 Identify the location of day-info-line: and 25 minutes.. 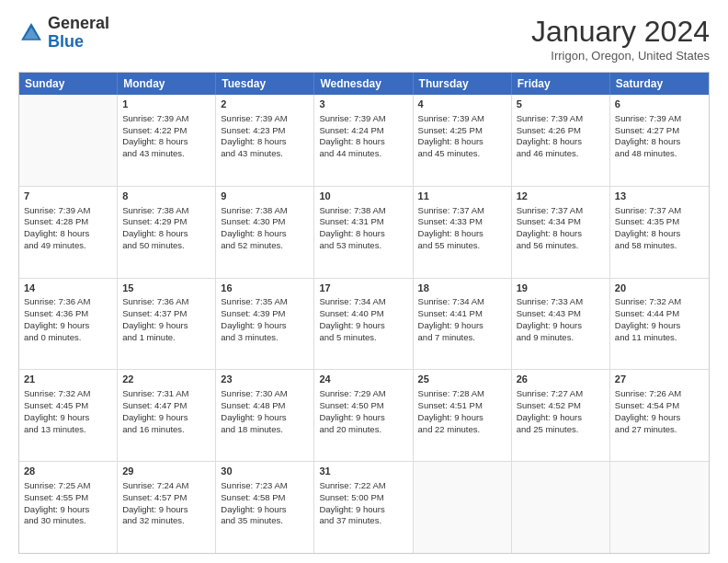
(561, 431).